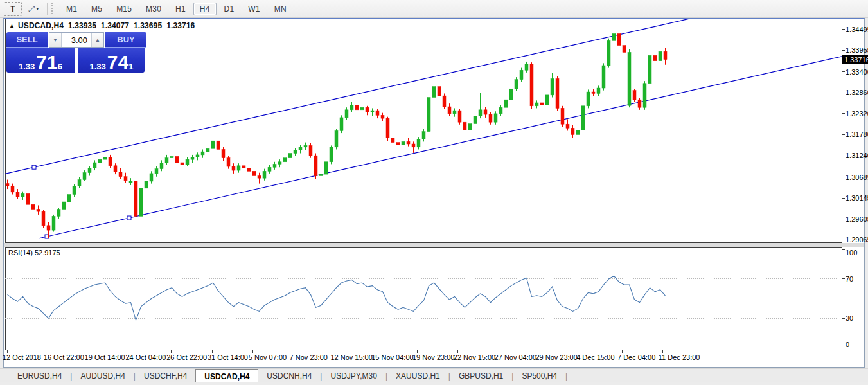 Image resolution: width=868 pixels, height=385 pixels. Describe the element at coordinates (55, 40) in the screenshot. I see `volume-decrease-button: ▼` at that location.